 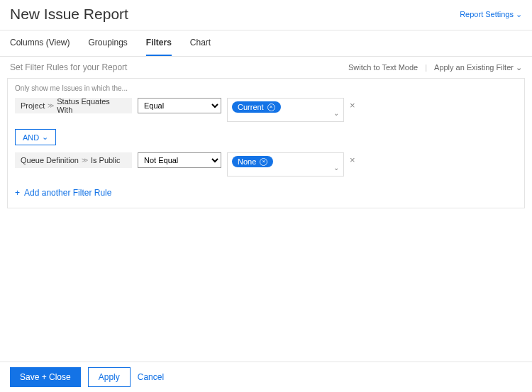 I want to click on field-selector: Queue Definition ≫ Is Public, so click(x=74, y=160).